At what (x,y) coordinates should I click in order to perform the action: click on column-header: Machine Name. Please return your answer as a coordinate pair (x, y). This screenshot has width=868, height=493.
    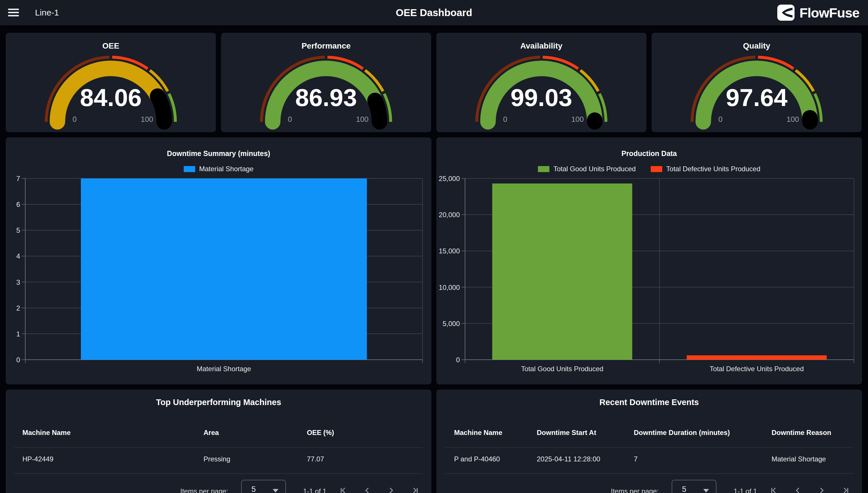
    Looking at the image, I should click on (478, 433).